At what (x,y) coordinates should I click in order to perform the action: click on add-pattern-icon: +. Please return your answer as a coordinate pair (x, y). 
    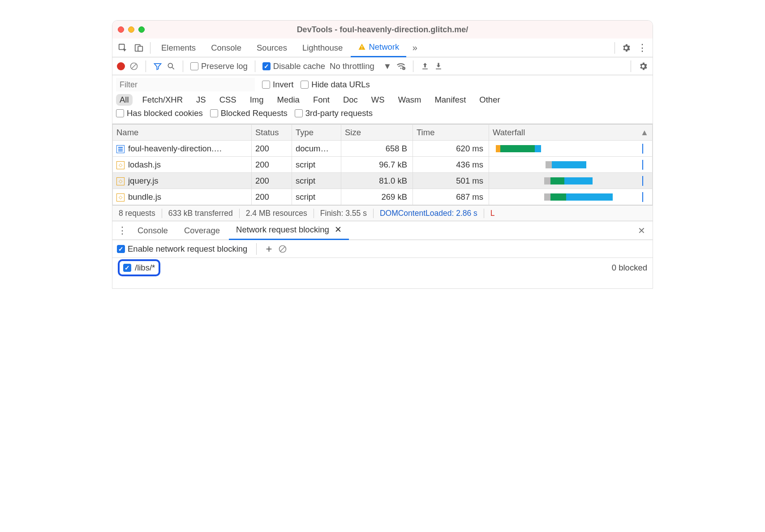
    Looking at the image, I should click on (269, 249).